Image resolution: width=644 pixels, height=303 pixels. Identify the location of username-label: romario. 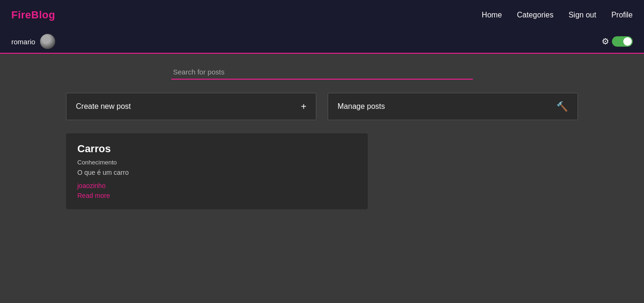
(24, 41).